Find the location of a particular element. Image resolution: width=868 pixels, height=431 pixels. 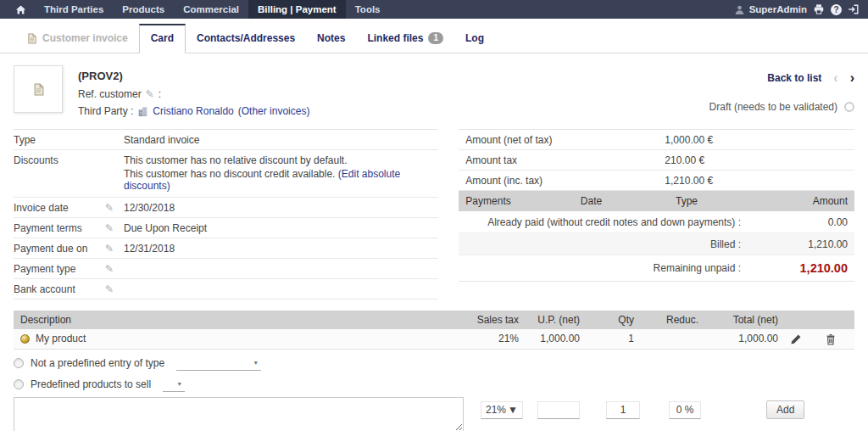

print-icon is located at coordinates (819, 9).